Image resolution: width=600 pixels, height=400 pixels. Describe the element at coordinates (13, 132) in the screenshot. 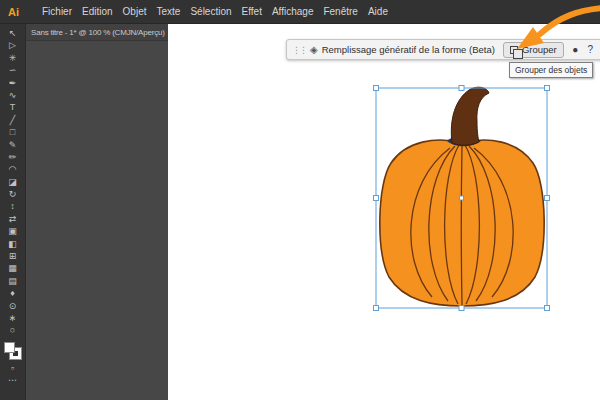

I see `rectangle-tool-icon: □` at that location.